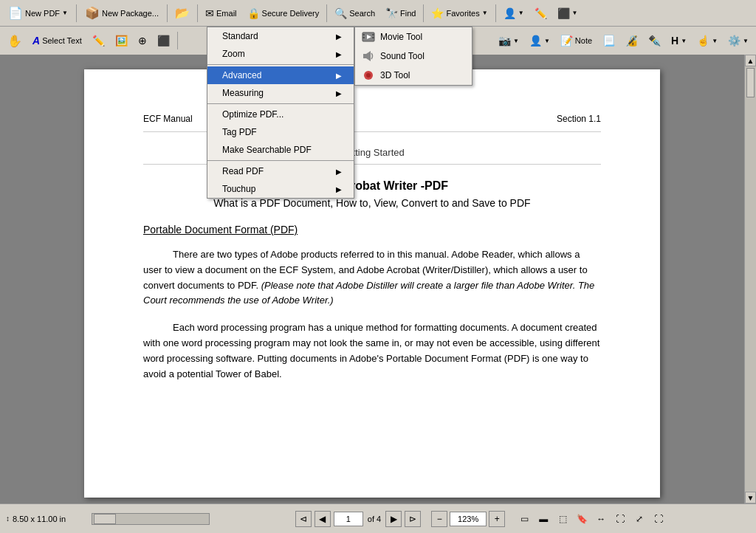 This screenshot has height=533, width=756. I want to click on menu-make-searchable: Make Searchable PDF, so click(281, 150).